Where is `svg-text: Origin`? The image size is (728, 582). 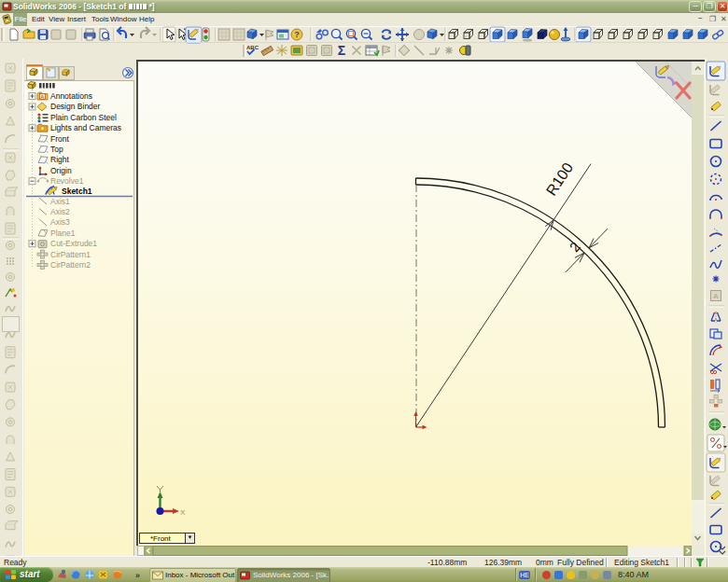 svg-text: Origin is located at coordinates (62, 171).